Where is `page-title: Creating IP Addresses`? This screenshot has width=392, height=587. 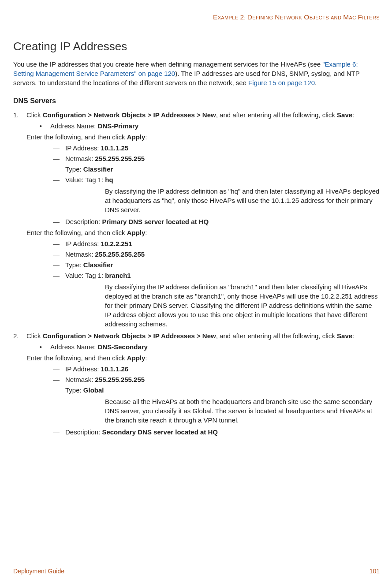
page-title: Creating IP Addresses is located at coordinates (197, 47).